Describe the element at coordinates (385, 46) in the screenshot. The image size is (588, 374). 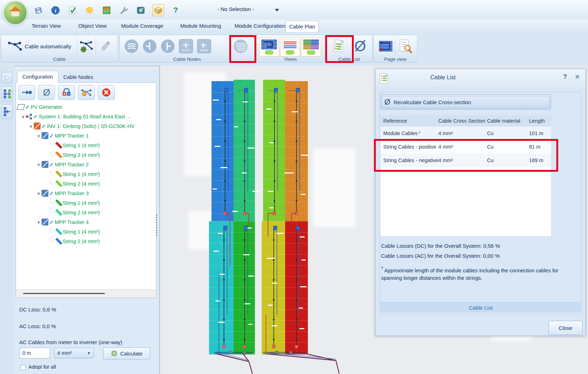
I see `page-cable-plan-icon` at that location.